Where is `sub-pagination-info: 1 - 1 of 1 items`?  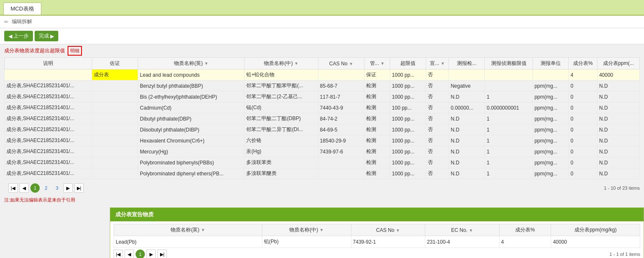
sub-pagination-info: 1 - 1 of 1 items is located at coordinates (625, 254).